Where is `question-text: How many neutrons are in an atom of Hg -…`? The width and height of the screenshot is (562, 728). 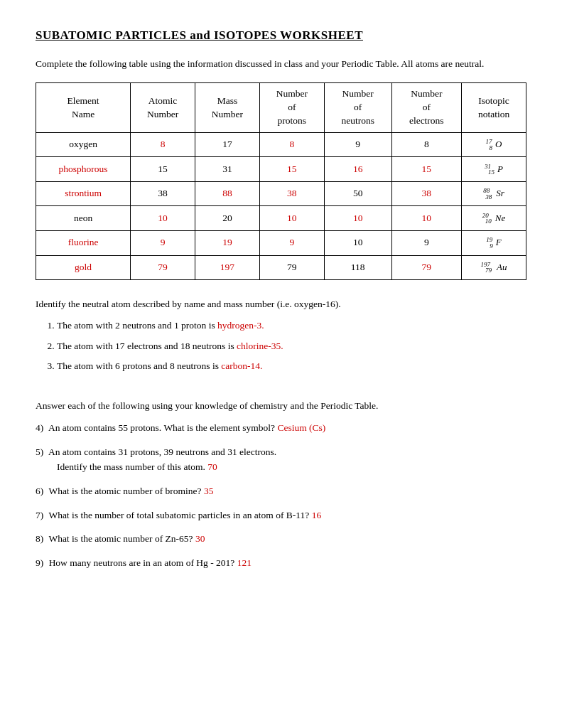
question-text: How many neutrons are in an atom of Hg -… is located at coordinates (144, 563).